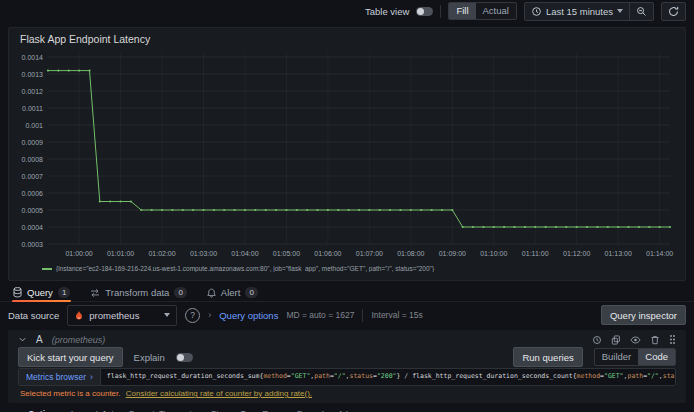  I want to click on query-toolbar: Data source prometheus ? › Query options…, so click(347, 315).